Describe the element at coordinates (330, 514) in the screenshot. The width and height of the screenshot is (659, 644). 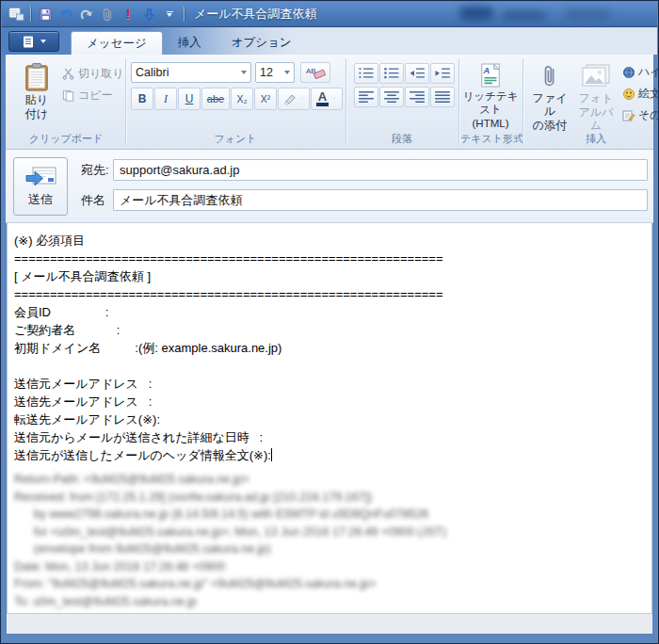
I see `header-line: by www2798.sakura.ne.jp (8.14.5/8.14.5) …` at that location.